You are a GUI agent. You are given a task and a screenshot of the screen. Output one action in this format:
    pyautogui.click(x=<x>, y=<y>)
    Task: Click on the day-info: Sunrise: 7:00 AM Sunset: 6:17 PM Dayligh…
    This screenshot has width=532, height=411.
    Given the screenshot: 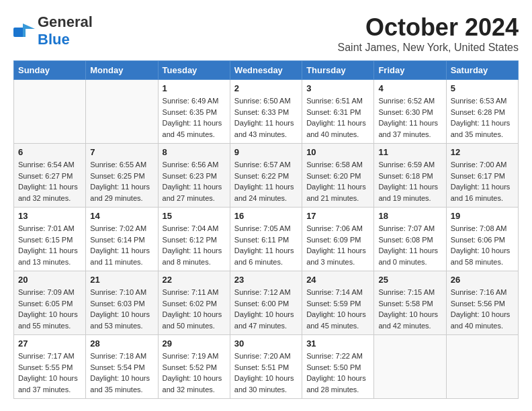 What is the action you would take?
    pyautogui.click(x=482, y=181)
    